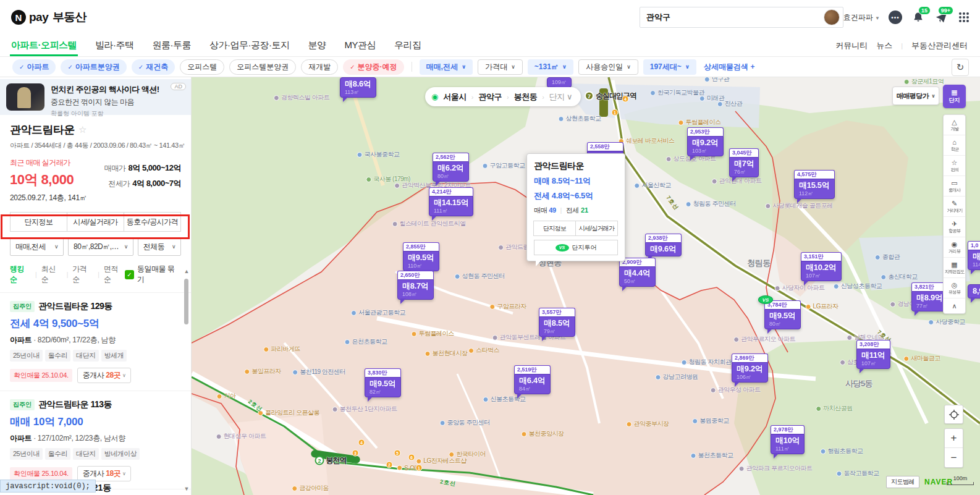 Image resolution: width=980 pixels, height=495 pixels. Describe the element at coordinates (954, 439) in the screenshot. I see `zoom-in-button: +` at that location.